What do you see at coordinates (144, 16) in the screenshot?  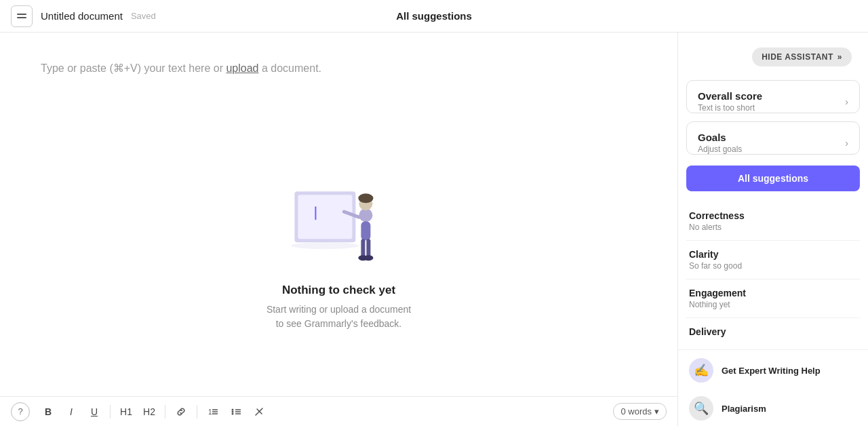 I see `saved-badge: Saved` at bounding box center [144, 16].